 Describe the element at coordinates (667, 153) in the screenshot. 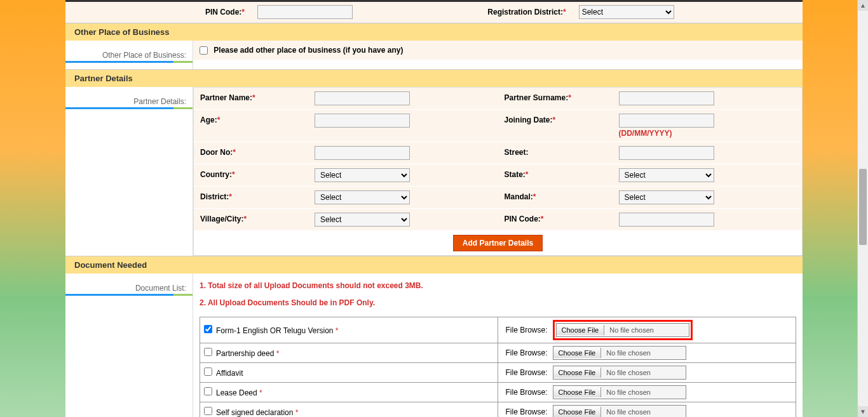

I see `partner-street-input` at that location.